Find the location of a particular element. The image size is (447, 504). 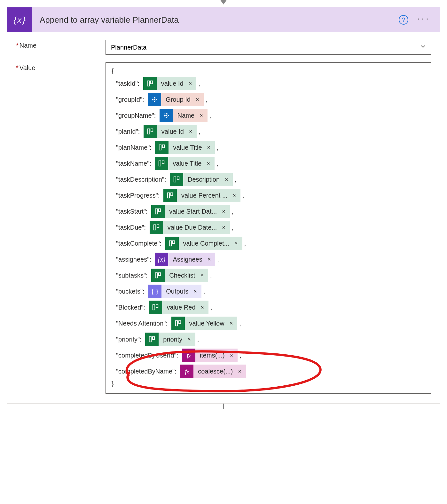

json-row: "taskDue": value Due Date...×, is located at coordinates (268, 227).